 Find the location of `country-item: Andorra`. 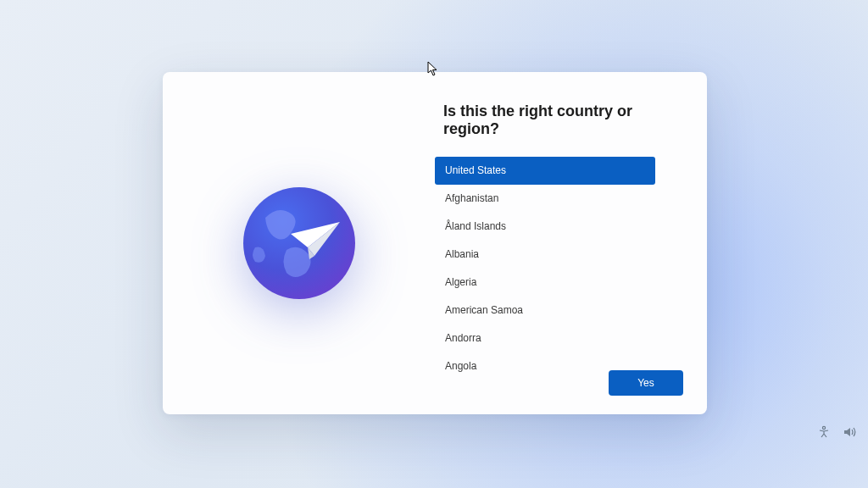

country-item: Andorra is located at coordinates (545, 339).